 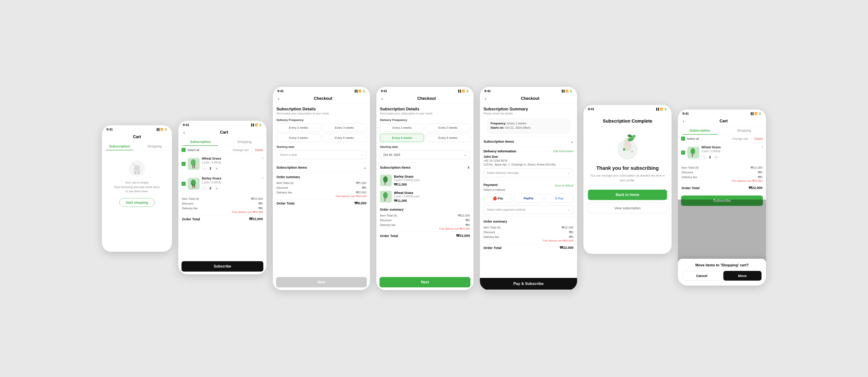 I want to click on status-icons-6: ▐▐ 📶 🔋, so click(x=661, y=109).